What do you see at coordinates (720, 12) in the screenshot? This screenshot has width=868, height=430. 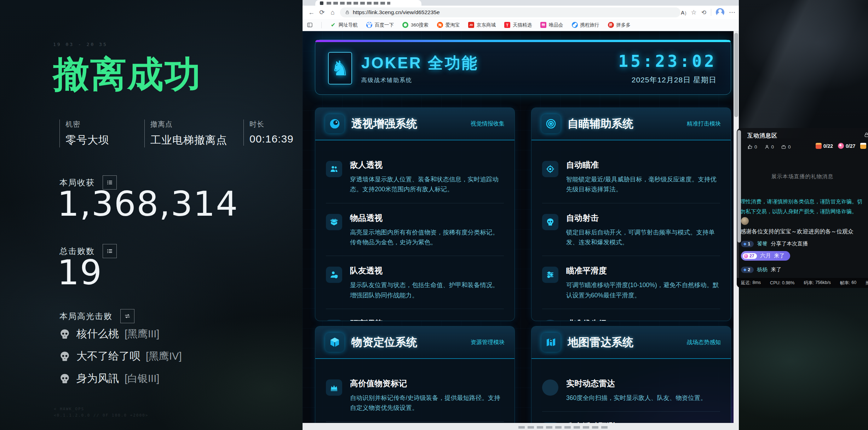 I see `profile-avatar` at bounding box center [720, 12].